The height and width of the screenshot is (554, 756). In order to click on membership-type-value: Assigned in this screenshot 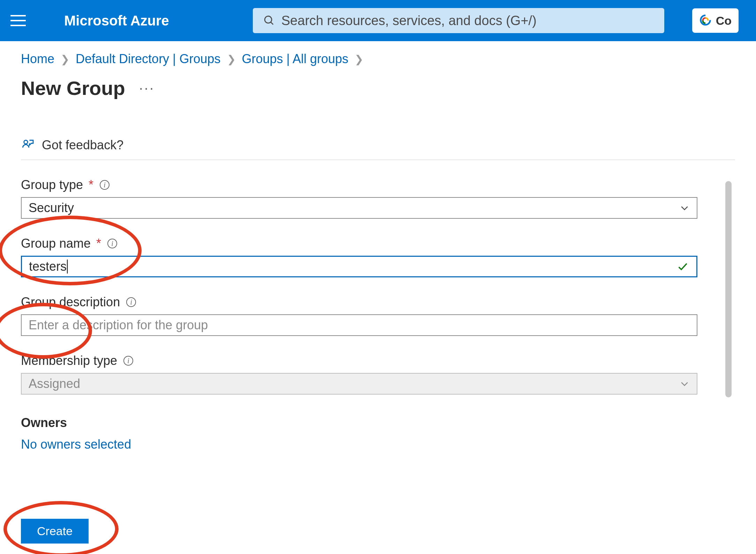, I will do `click(54, 384)`.